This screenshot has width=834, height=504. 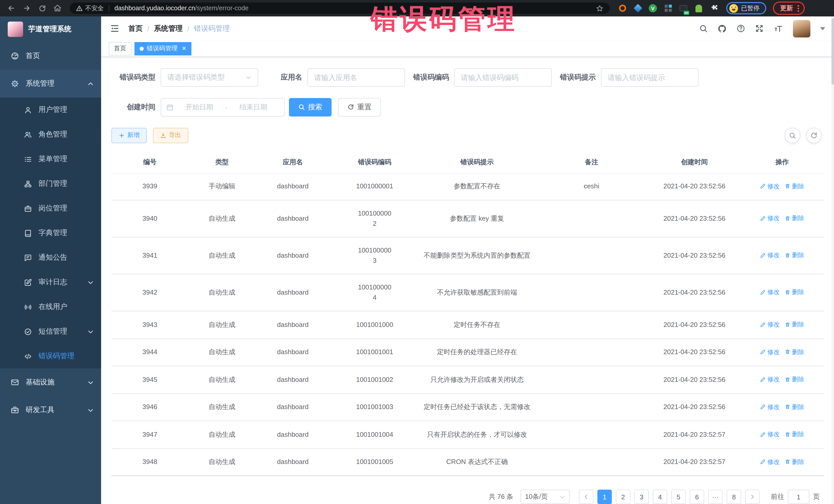 What do you see at coordinates (778, 29) in the screenshot?
I see `font-size-icon` at bounding box center [778, 29].